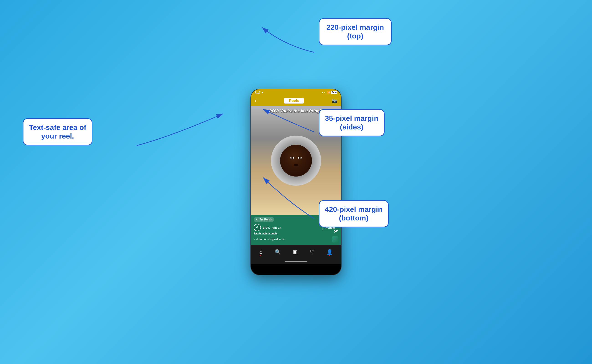 The image size is (592, 364). What do you see at coordinates (296, 239) in the screenshot?
I see `audio-row: ♪ dr.remix · Original audio 🎵` at bounding box center [296, 239].